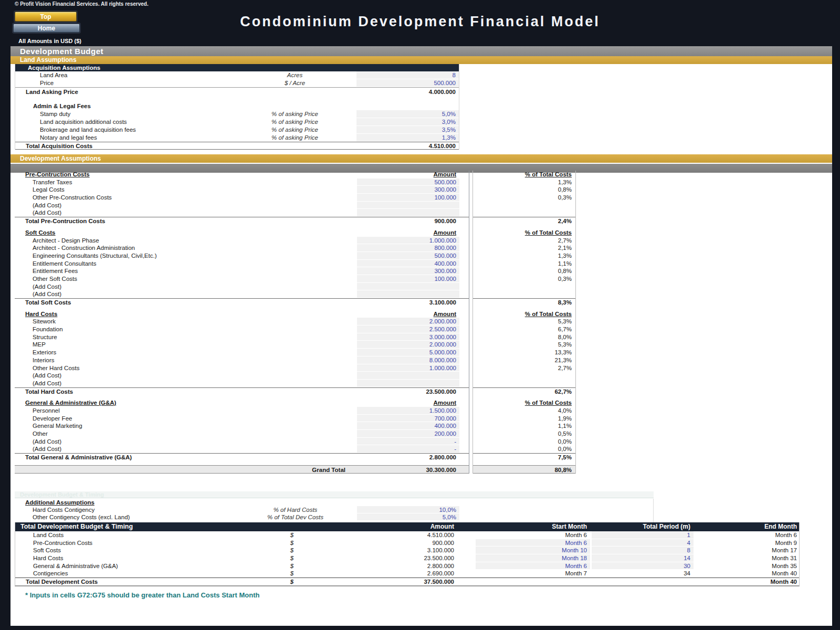  Describe the element at coordinates (50, 41) in the screenshot. I see `amounts-note: All Amounts in USD ($)` at that location.